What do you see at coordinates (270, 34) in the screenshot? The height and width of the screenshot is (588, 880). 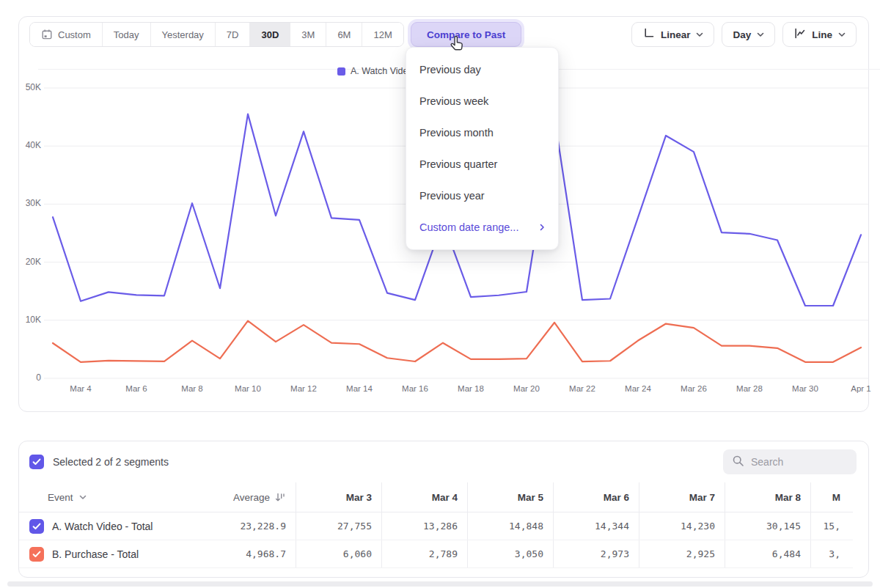 I see `range-button-30d: 30D` at bounding box center [270, 34].